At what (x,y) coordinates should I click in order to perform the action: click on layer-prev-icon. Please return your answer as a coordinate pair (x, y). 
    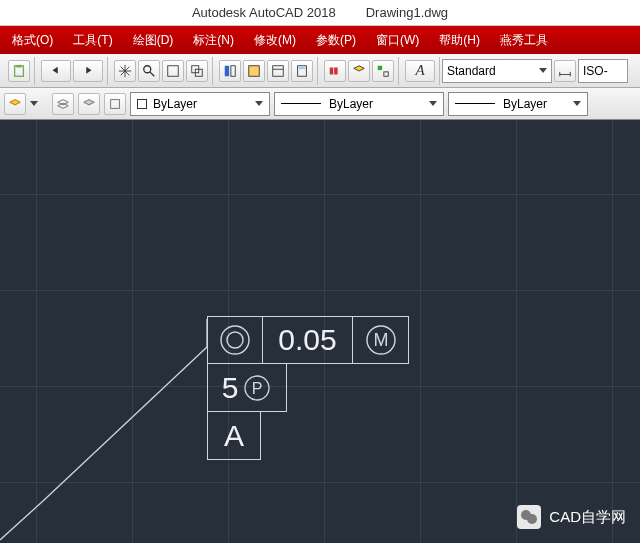
    Looking at the image, I should click on (15, 104).